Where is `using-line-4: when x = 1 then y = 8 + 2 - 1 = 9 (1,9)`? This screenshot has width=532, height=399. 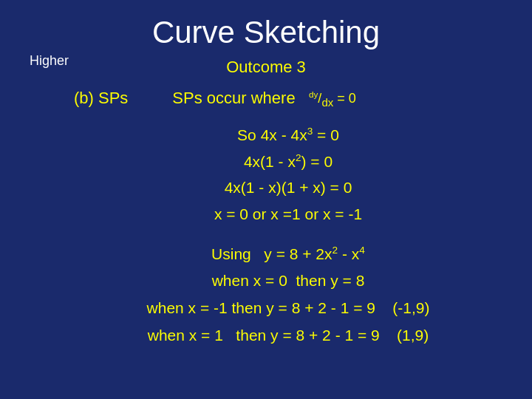 using-line-4: when x = 1 then y = 8 + 2 - 1 = 9 (1,9) is located at coordinates (288, 335).